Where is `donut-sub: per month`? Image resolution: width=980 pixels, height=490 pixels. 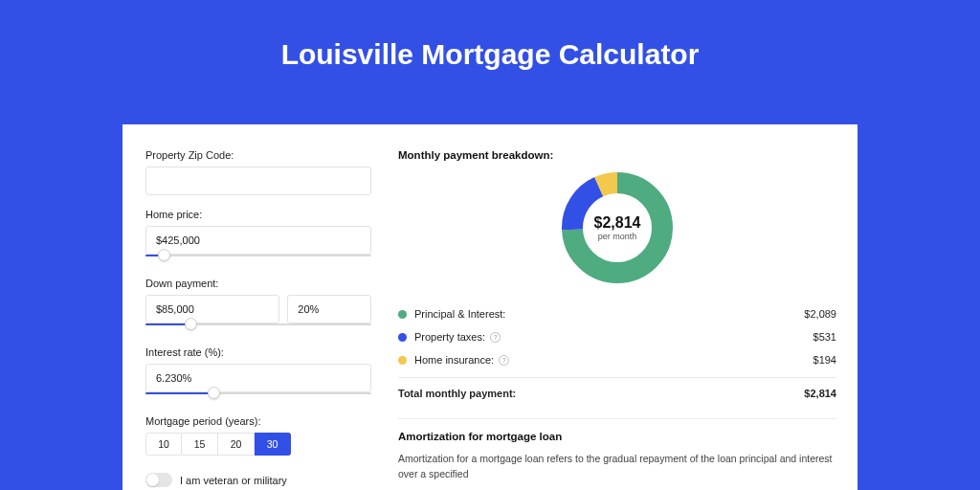
donut-sub: per month is located at coordinates (618, 236).